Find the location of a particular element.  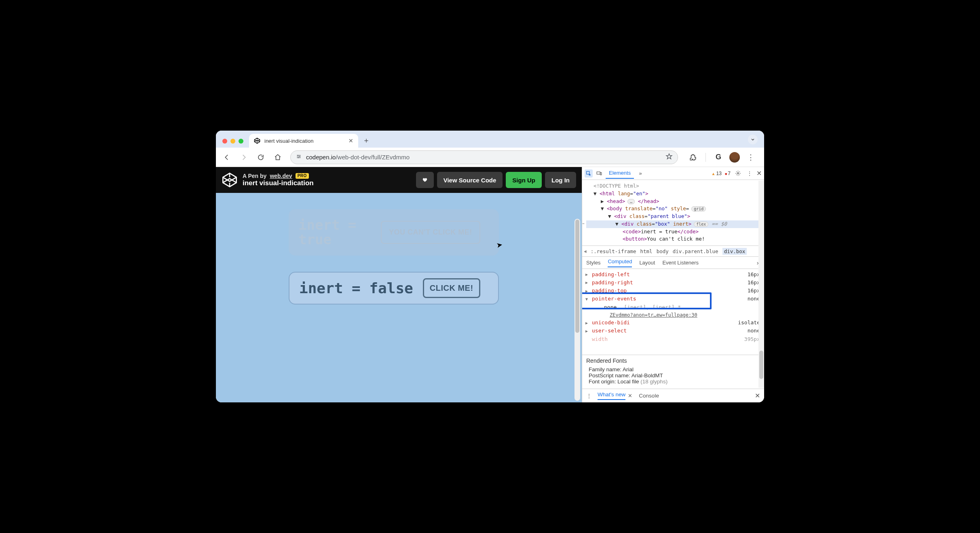

browser-tab: inert visual-indication ✕ is located at coordinates (304, 141).